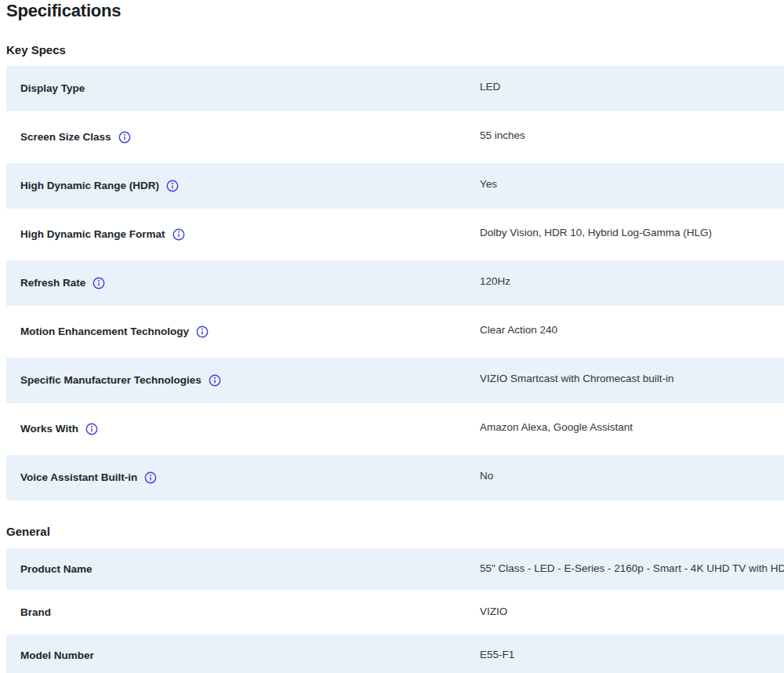  I want to click on spec-label-cell: Product Name, so click(243, 569).